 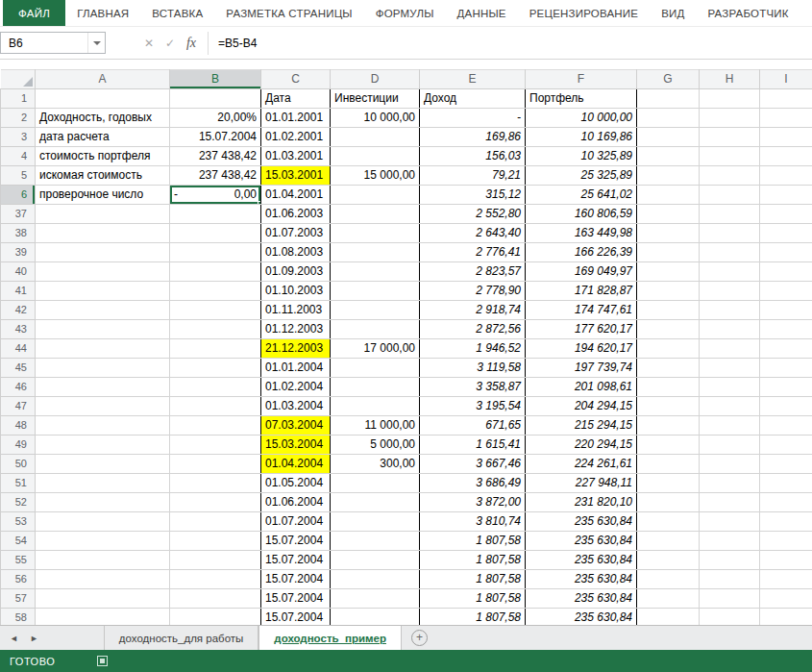 I want to click on cell-B38, so click(x=215, y=234).